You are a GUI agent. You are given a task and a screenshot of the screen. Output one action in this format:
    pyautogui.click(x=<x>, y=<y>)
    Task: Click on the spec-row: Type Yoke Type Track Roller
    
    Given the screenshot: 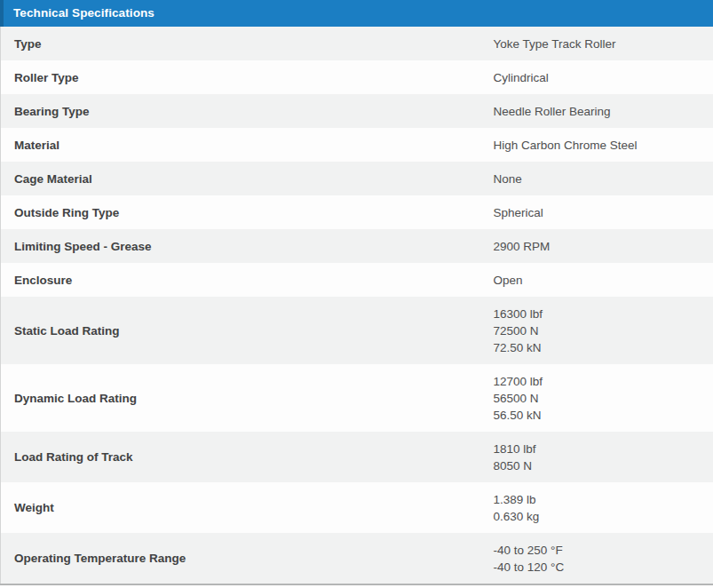 What is the action you would take?
    pyautogui.click(x=357, y=44)
    